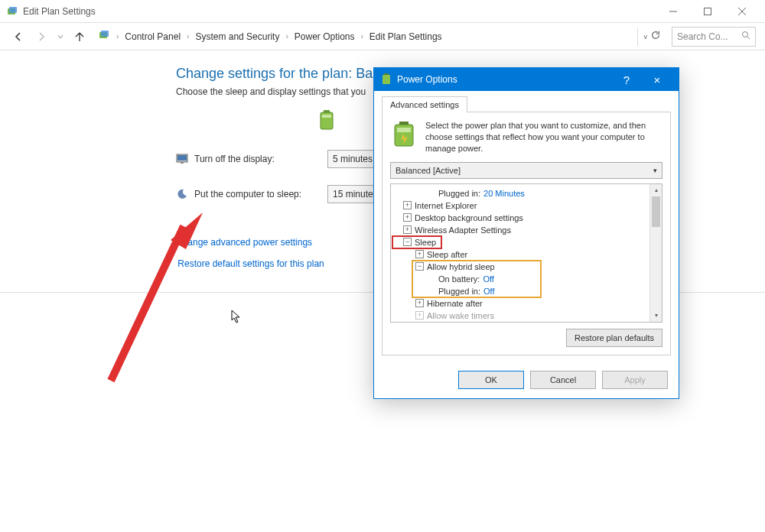 This screenshot has width=765, height=532. What do you see at coordinates (236, 318) in the screenshot?
I see `cursor-icon` at bounding box center [236, 318].